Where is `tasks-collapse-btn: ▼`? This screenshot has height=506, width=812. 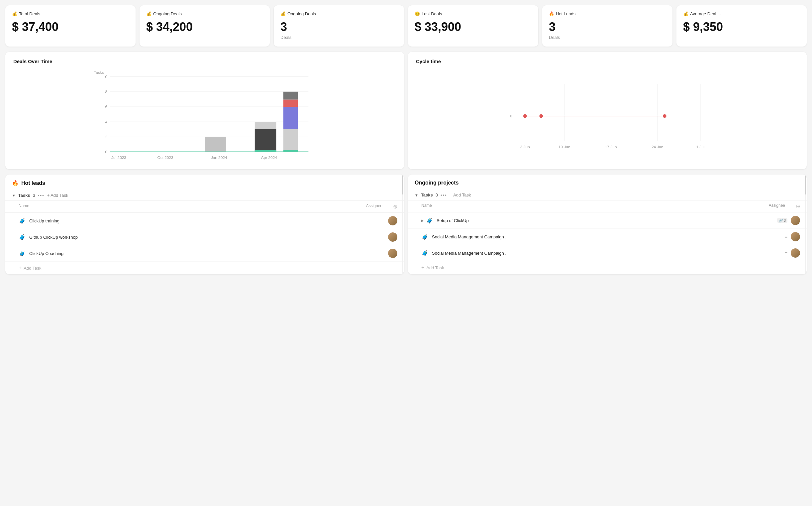 tasks-collapse-btn: ▼ is located at coordinates (14, 195).